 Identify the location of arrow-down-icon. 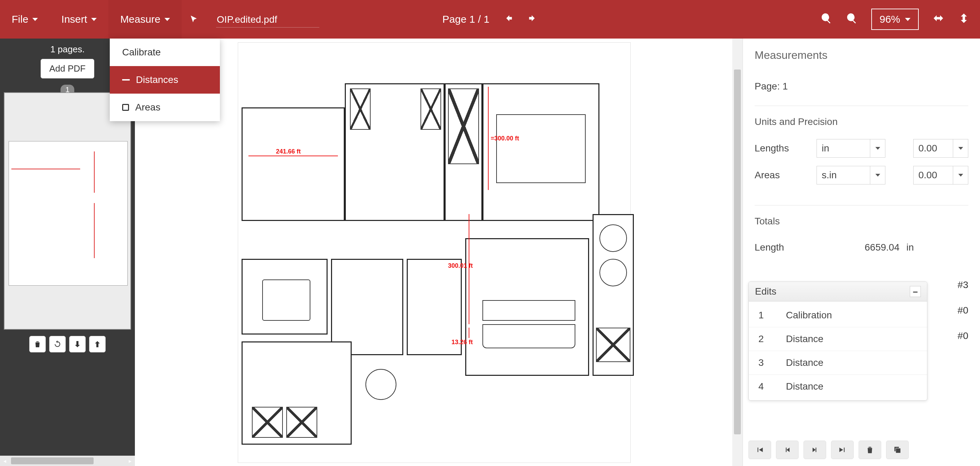
(78, 344).